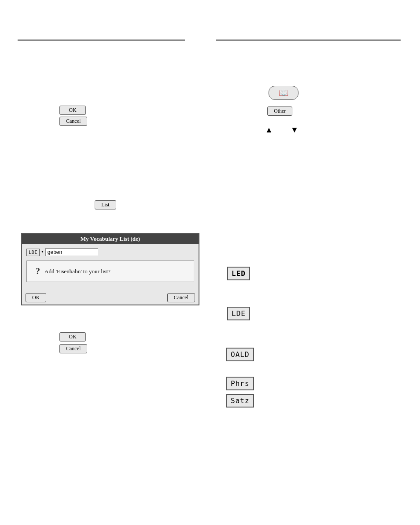  What do you see at coordinates (240, 384) in the screenshot?
I see `phrs-badge: Phrs` at bounding box center [240, 384].